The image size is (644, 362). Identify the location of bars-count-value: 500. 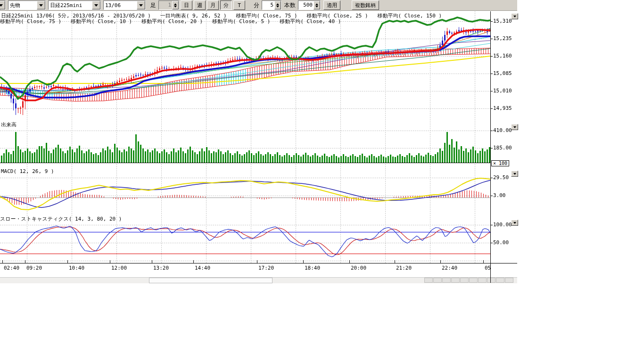
(306, 5).